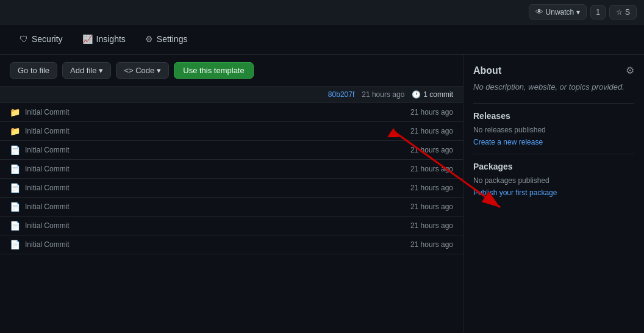  What do you see at coordinates (554, 104) in the screenshot?
I see `sidebar-divider-releases` at bounding box center [554, 104].